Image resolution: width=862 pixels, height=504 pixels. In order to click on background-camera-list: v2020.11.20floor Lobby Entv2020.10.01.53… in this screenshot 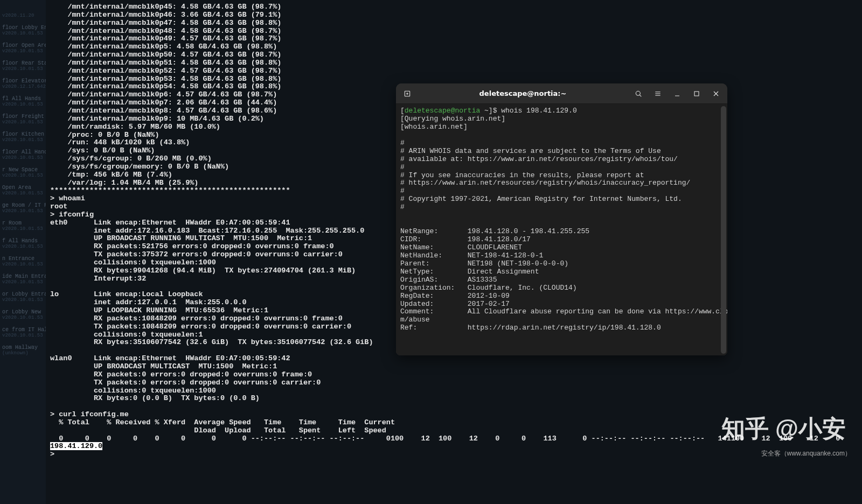, I will do `click(23, 252)`.